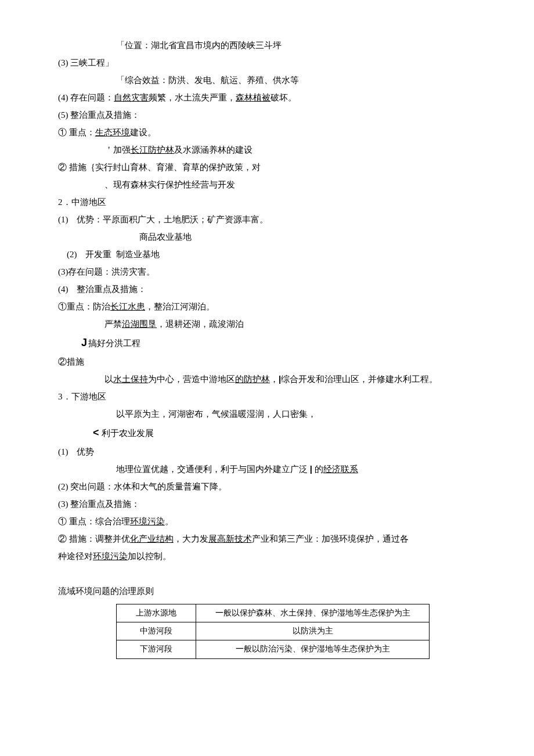 The image size is (534, 756). What do you see at coordinates (267, 115) in the screenshot?
I see `item-5-header: (5) 整治重点及措施：` at bounding box center [267, 115].